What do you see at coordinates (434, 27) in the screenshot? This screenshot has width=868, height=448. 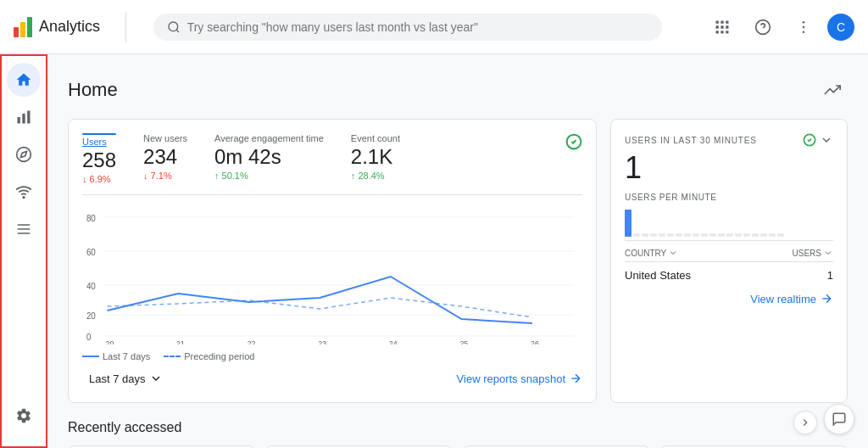 I see `top-bar: Analytics` at bounding box center [434, 27].